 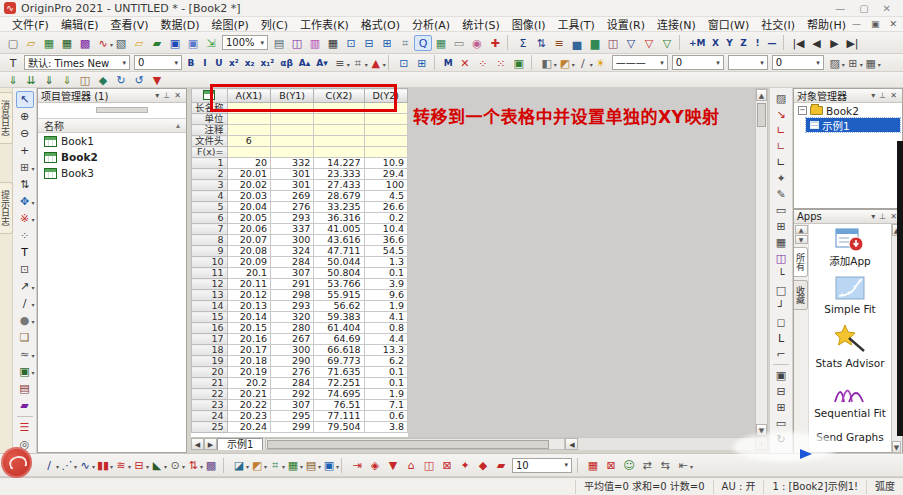 I want to click on frame-top-icon: ⌐, so click(x=781, y=354).